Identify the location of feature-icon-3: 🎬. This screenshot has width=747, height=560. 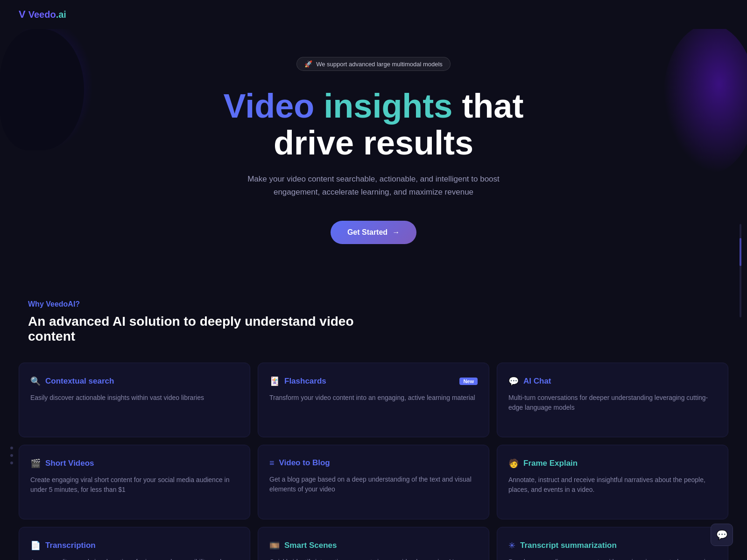
(35, 463).